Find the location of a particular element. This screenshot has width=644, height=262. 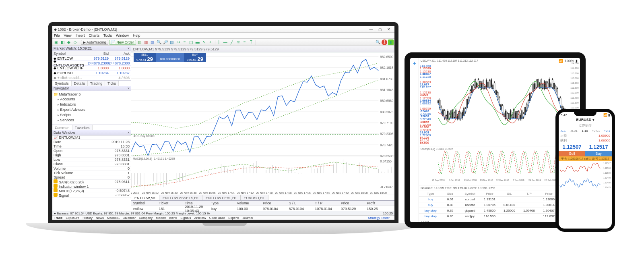

toolbox-tab: Articles₁ is located at coordinates (200, 218).